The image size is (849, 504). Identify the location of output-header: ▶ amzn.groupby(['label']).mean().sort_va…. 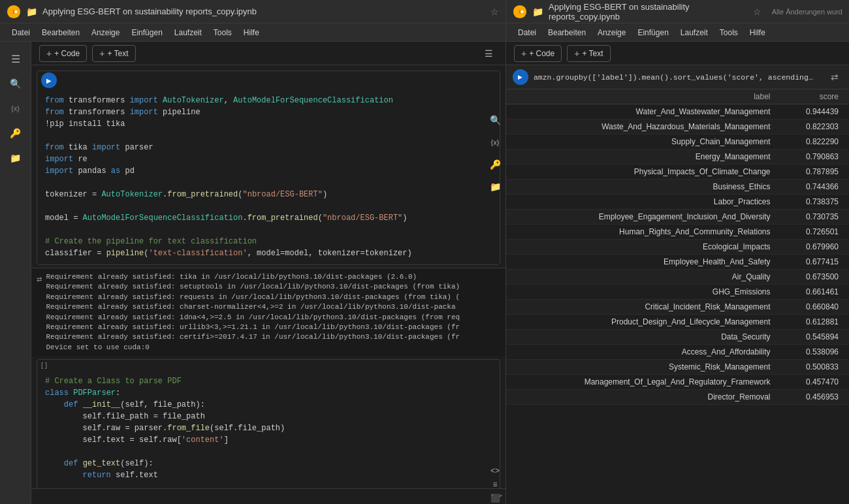
(678, 77).